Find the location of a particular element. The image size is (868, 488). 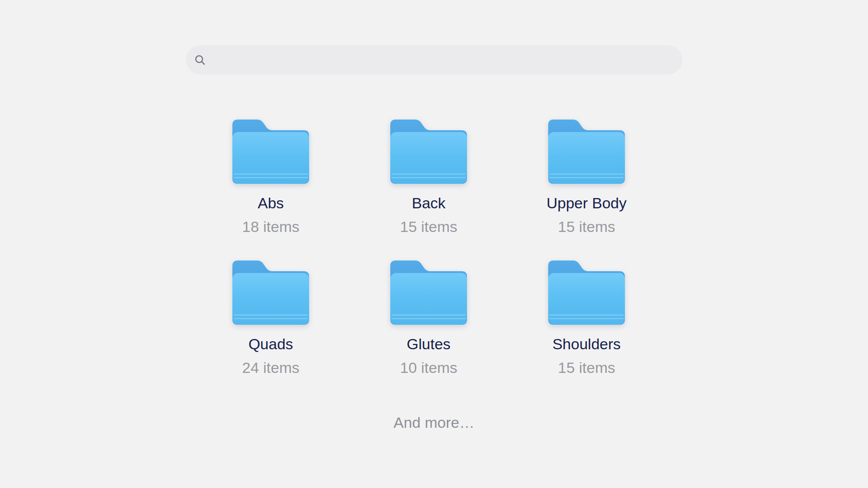

folder-name: Abs is located at coordinates (271, 203).